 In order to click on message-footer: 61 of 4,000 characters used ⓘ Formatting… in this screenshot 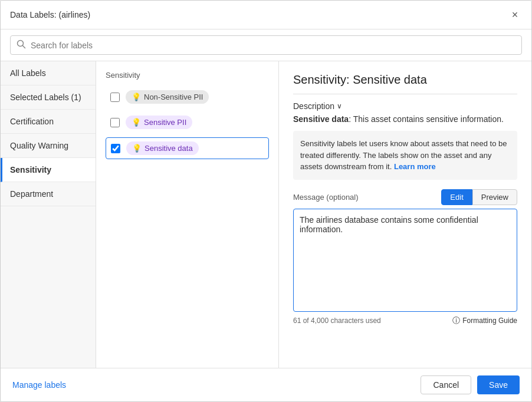, I will do `click(405, 321)`.